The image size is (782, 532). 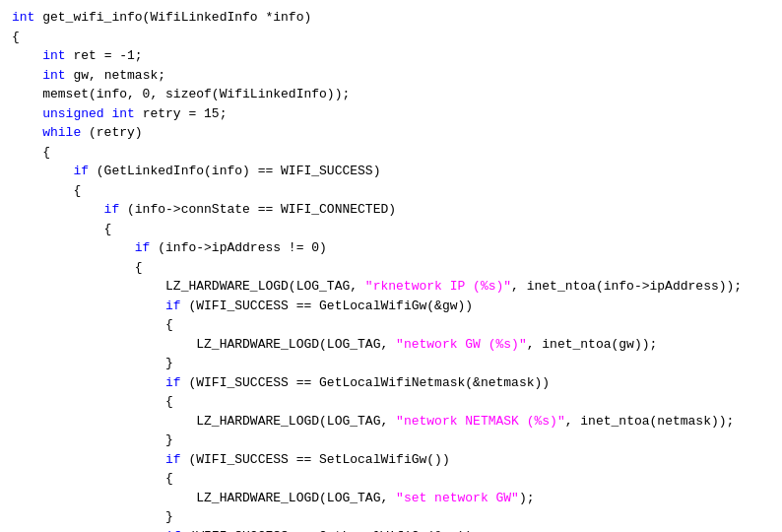 I want to click on code-token-kw: unsigned, so click(x=58, y=114).